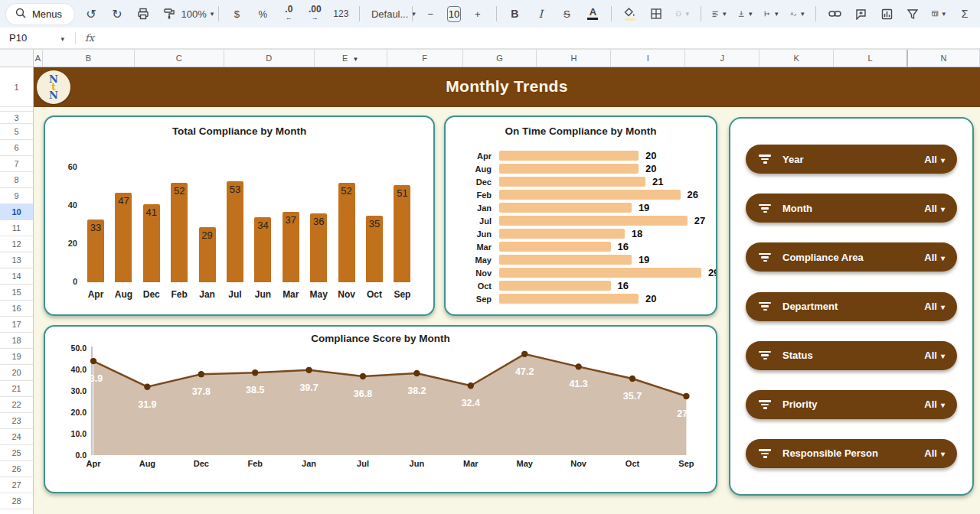  Describe the element at coordinates (35, 38) in the screenshot. I see `name-box: P10` at that location.